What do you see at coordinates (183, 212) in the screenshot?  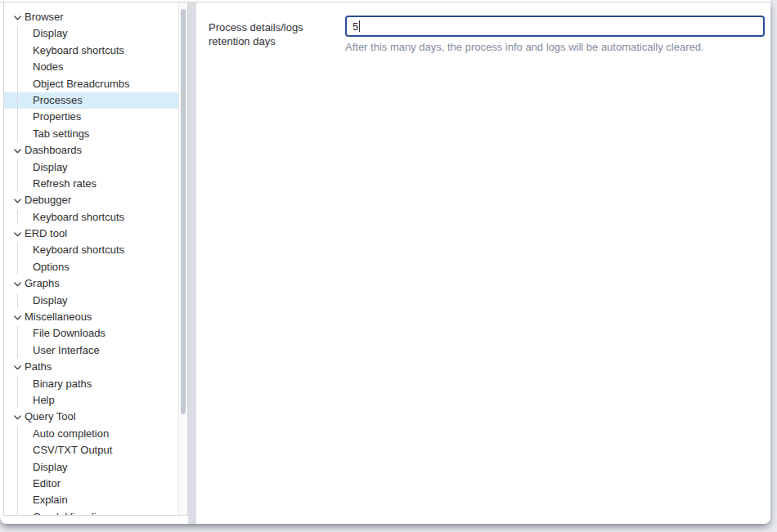 I see `sidebar-scrollbar-thumb` at bounding box center [183, 212].